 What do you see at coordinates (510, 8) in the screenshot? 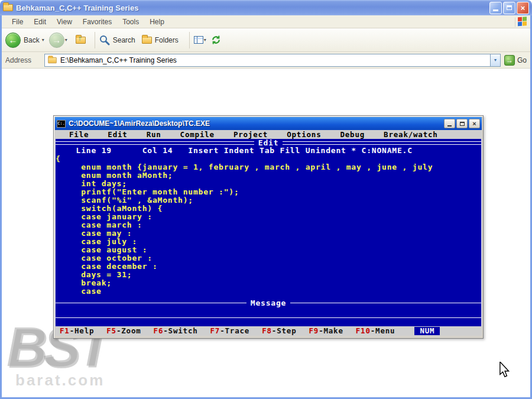
I see `restore-button` at bounding box center [510, 8].